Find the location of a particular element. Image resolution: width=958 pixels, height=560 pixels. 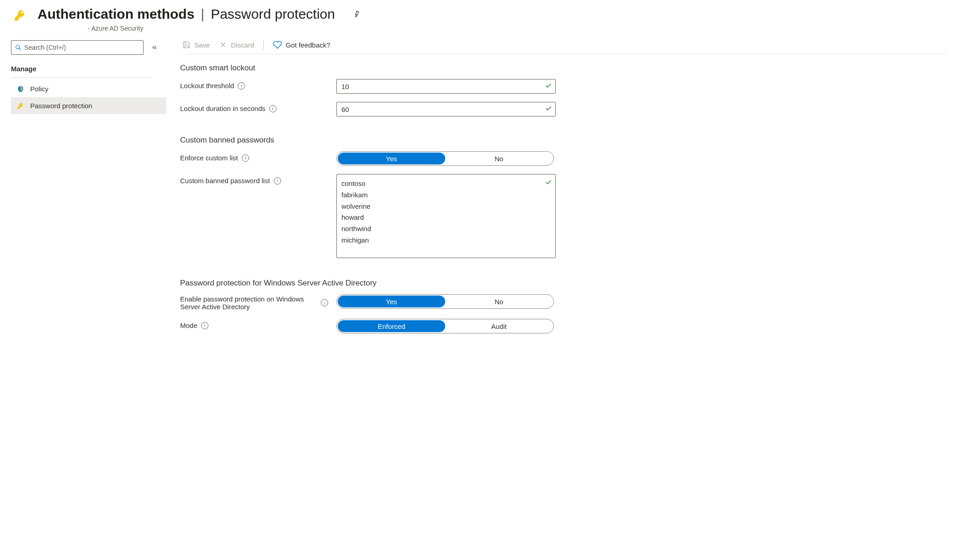

search-input is located at coordinates (82, 48).